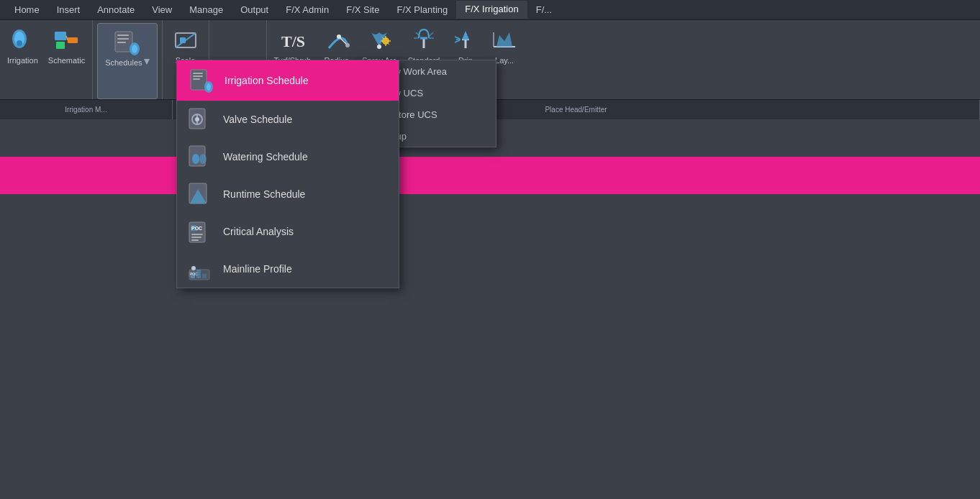 The width and height of the screenshot is (980, 499). I want to click on runtime-schedule-label: Runtime Schedule, so click(264, 194).